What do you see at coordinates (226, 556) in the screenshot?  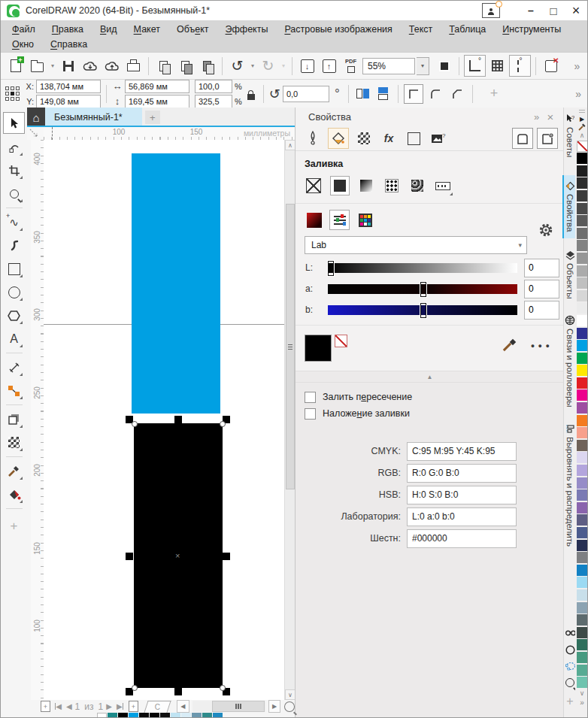 I see `selection-handle-mid-right` at bounding box center [226, 556].